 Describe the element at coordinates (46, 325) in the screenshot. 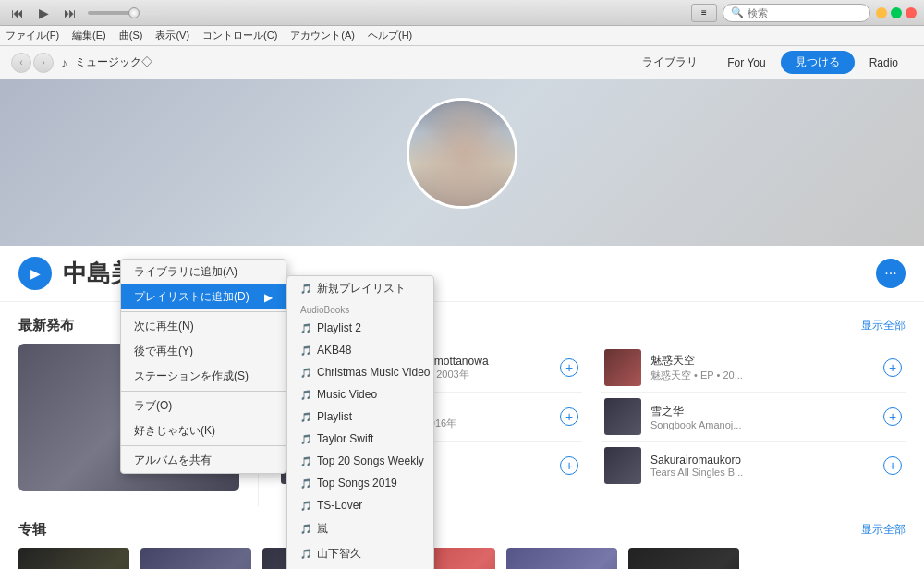

I see `latest-release-title: 最新発布` at that location.